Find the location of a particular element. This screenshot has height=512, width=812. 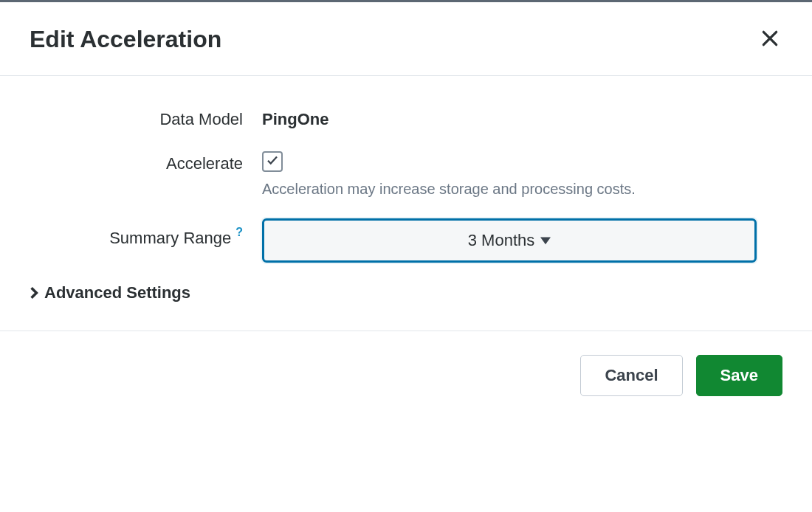

modal-header: Edit Acceleration is located at coordinates (406, 39).